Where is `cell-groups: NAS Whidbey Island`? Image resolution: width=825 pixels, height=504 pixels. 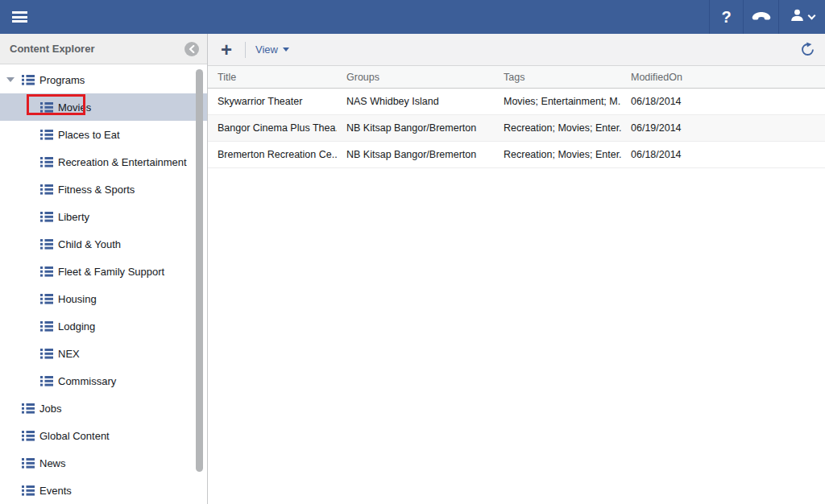 cell-groups: NAS Whidbey Island is located at coordinates (416, 101).